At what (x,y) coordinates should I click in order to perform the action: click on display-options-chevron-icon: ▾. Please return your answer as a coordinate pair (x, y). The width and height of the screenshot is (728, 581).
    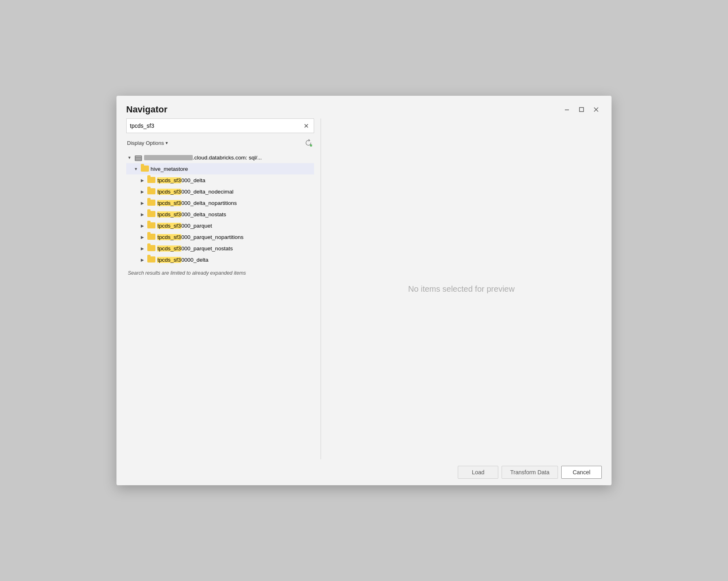
    Looking at the image, I should click on (167, 143).